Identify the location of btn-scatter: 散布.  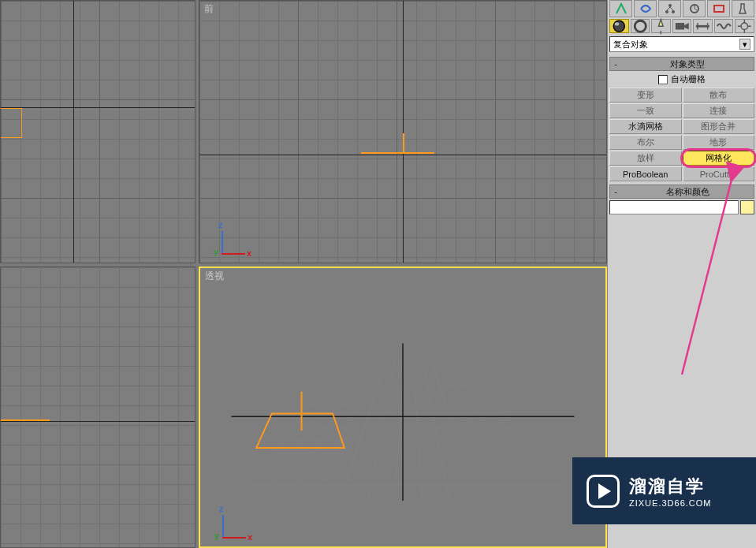
(719, 95).